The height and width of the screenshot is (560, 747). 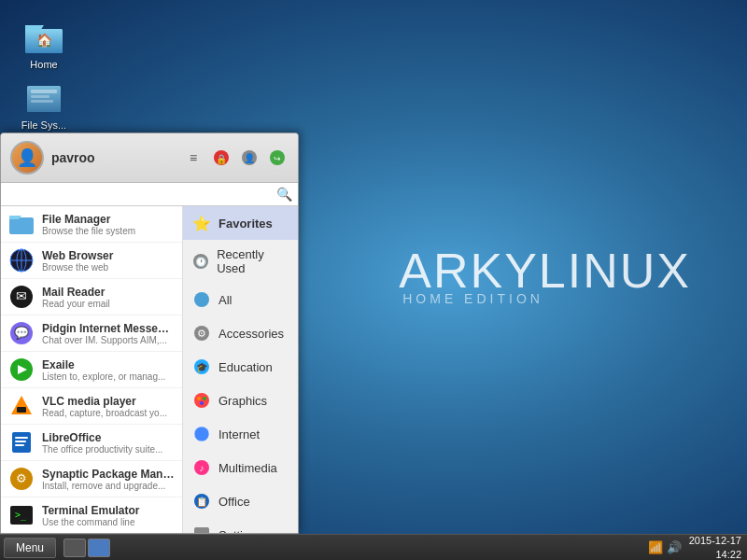 I want to click on user-switch-icon: 👤, so click(x=249, y=158).